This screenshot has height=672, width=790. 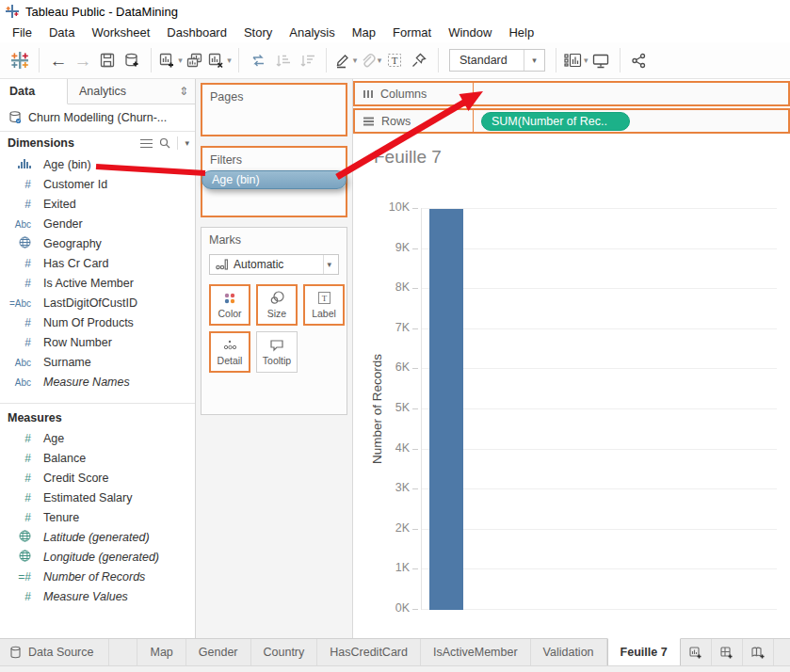 I want to click on field-geography: Geography, so click(x=98, y=243).